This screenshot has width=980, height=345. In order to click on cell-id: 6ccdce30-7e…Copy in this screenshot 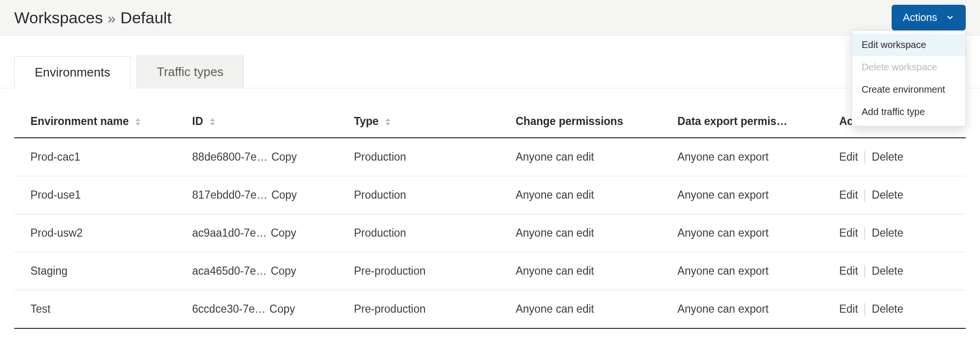, I will do `click(257, 310)`.